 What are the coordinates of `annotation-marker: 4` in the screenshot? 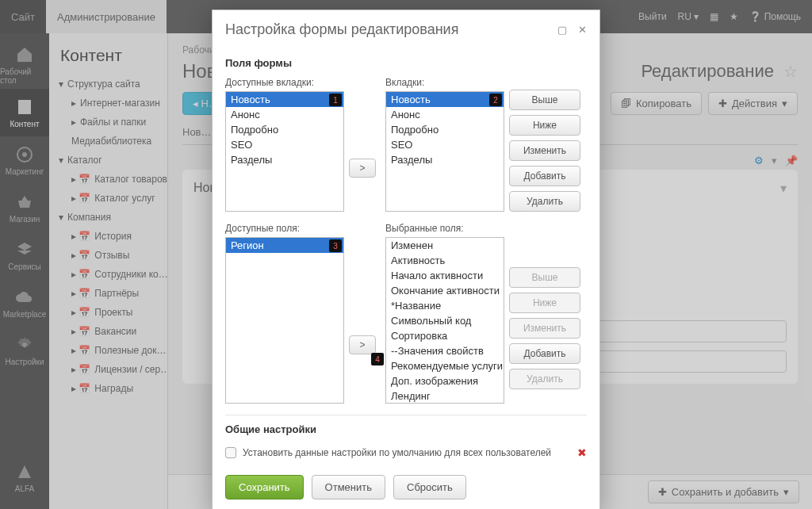 It's located at (377, 359).